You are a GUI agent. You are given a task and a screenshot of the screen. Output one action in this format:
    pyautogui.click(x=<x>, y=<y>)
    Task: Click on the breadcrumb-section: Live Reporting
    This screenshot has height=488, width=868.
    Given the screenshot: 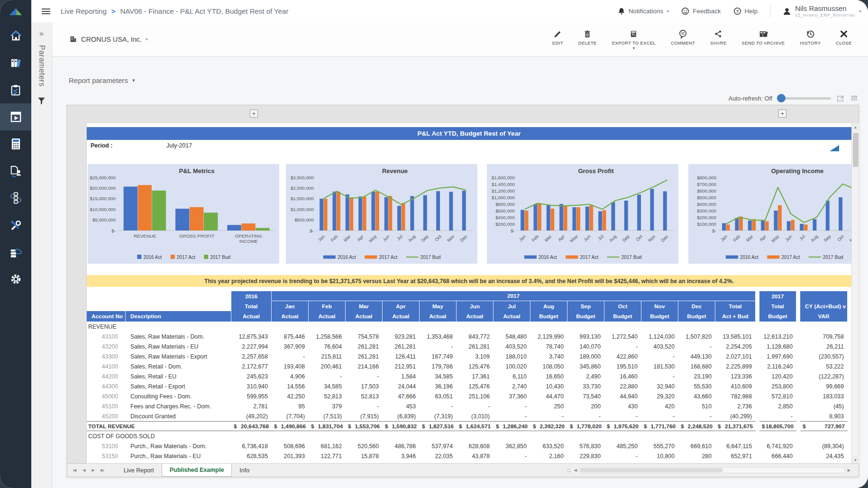 What is the action you would take?
    pyautogui.click(x=83, y=11)
    